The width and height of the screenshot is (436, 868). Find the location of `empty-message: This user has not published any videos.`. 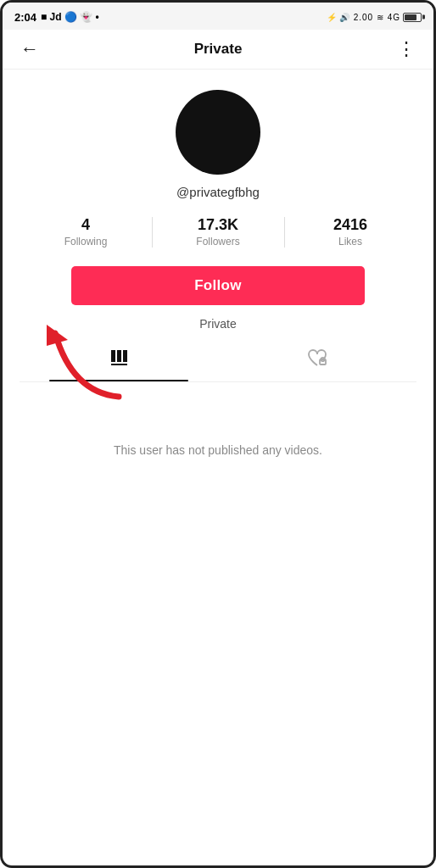

empty-message: This user has not published any videos. is located at coordinates (218, 450).